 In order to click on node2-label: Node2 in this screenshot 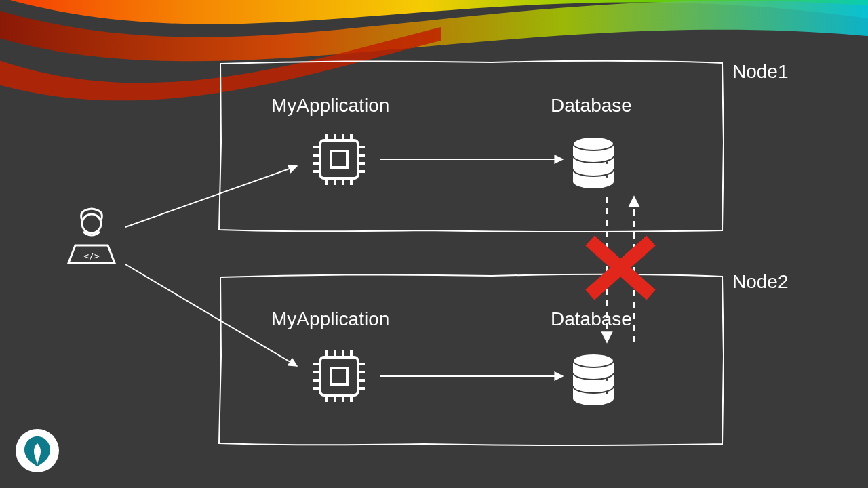, I will do `click(761, 282)`.